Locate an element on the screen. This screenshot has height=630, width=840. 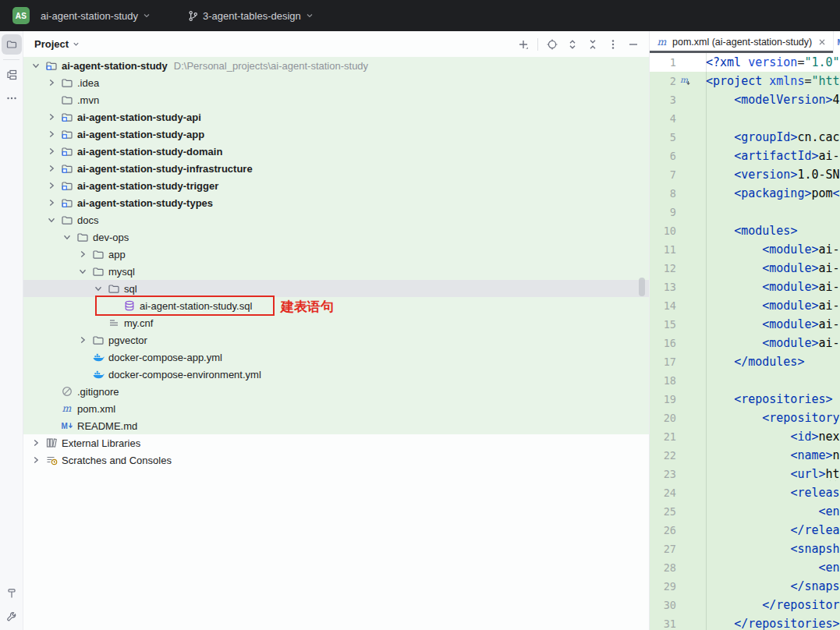
code-line-6: 6 <artifactId>ai- is located at coordinates (745, 156).